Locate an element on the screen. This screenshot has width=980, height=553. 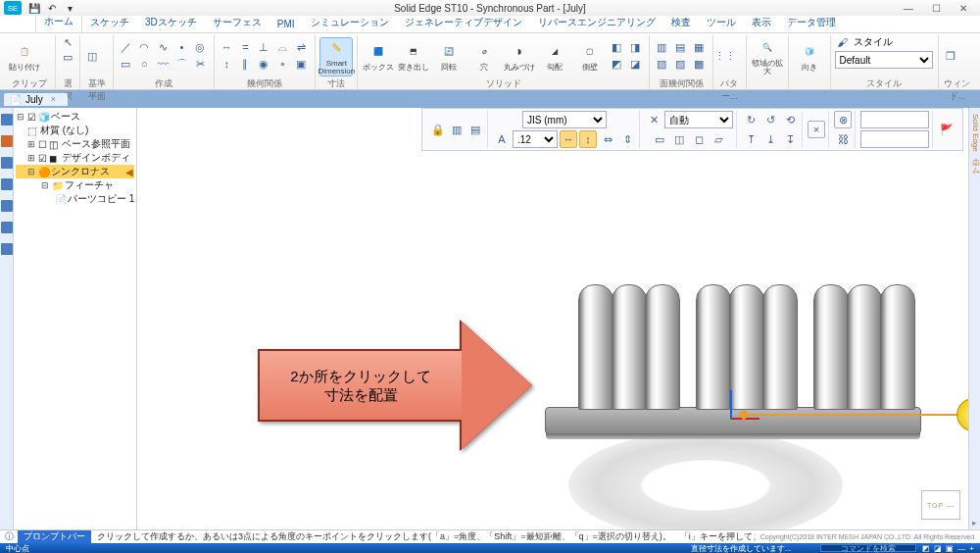
dimtype4-icon: ⇕ is located at coordinates (627, 139).